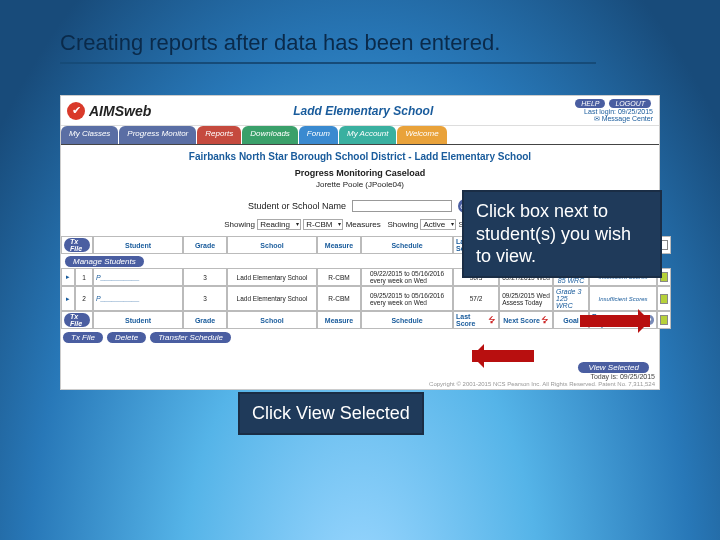 The height and width of the screenshot is (540, 720). Describe the element at coordinates (526, 320) in the screenshot. I see `col-next-score: Next Score ⭍` at that location.